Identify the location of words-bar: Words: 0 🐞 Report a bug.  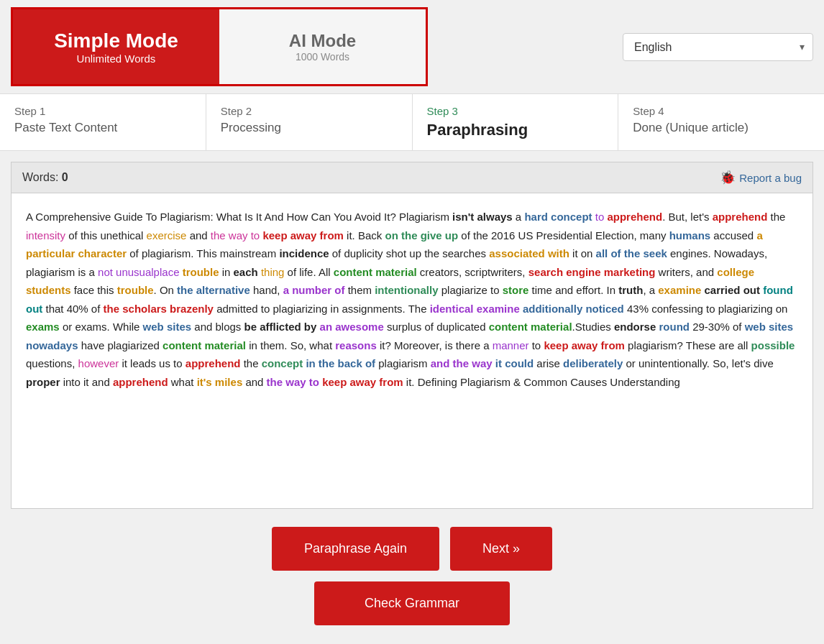
(412, 177).